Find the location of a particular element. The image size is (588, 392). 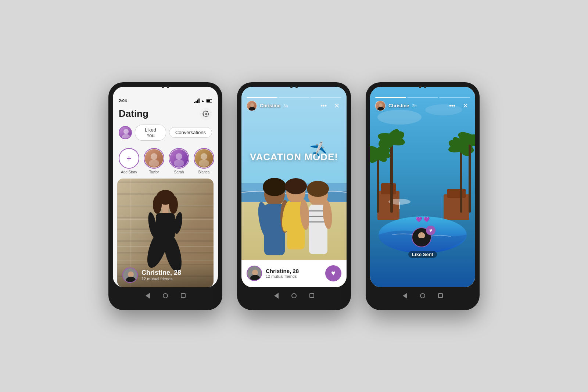

story-avatar-img is located at coordinates (154, 158).